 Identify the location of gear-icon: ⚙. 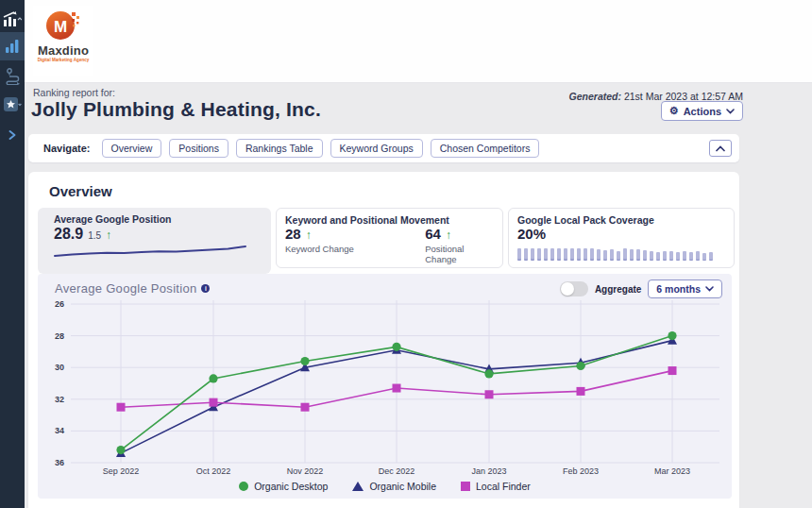
(674, 111).